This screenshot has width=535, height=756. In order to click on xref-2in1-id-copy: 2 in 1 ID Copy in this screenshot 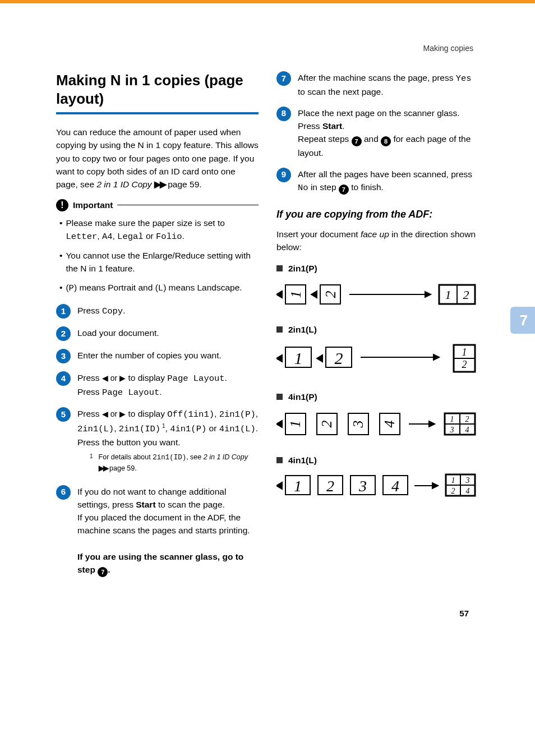, I will do `click(124, 184)`.